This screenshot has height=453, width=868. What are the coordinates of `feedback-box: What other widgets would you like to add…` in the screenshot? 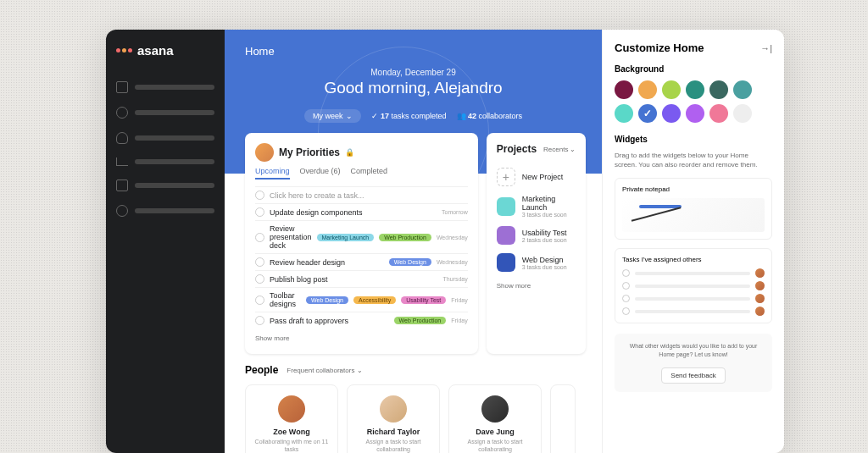 It's located at (693, 362).